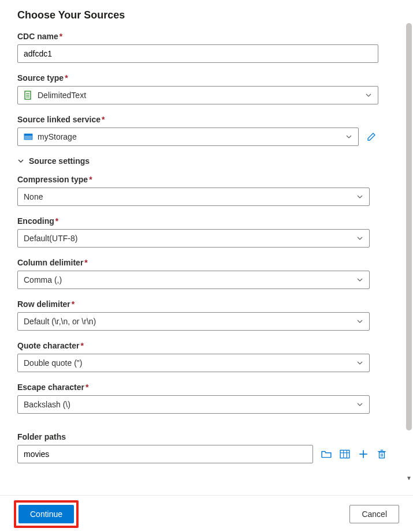 This screenshot has height=532, width=413. Describe the element at coordinates (194, 197) in the screenshot. I see `compression-type-select: None` at that location.